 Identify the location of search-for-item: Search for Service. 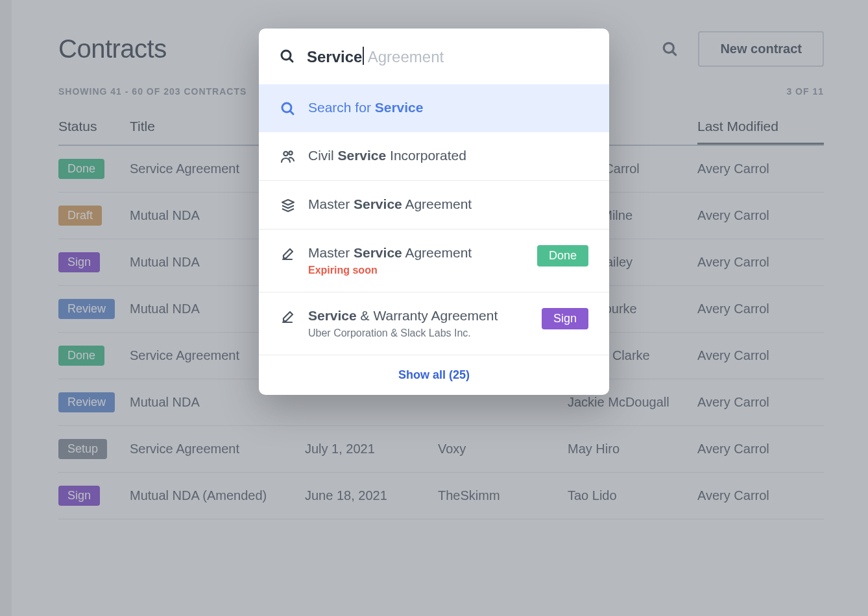
(434, 108).